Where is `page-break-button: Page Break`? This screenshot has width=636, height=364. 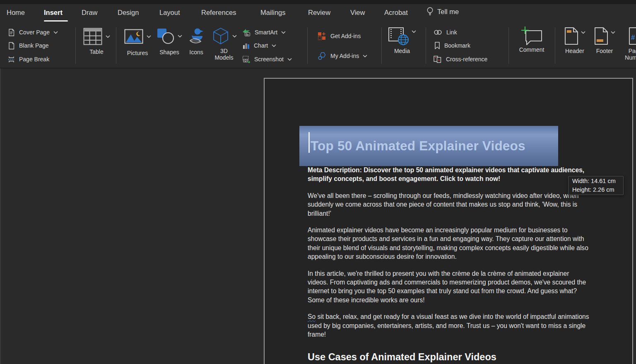
page-break-button: Page Break is located at coordinates (28, 59).